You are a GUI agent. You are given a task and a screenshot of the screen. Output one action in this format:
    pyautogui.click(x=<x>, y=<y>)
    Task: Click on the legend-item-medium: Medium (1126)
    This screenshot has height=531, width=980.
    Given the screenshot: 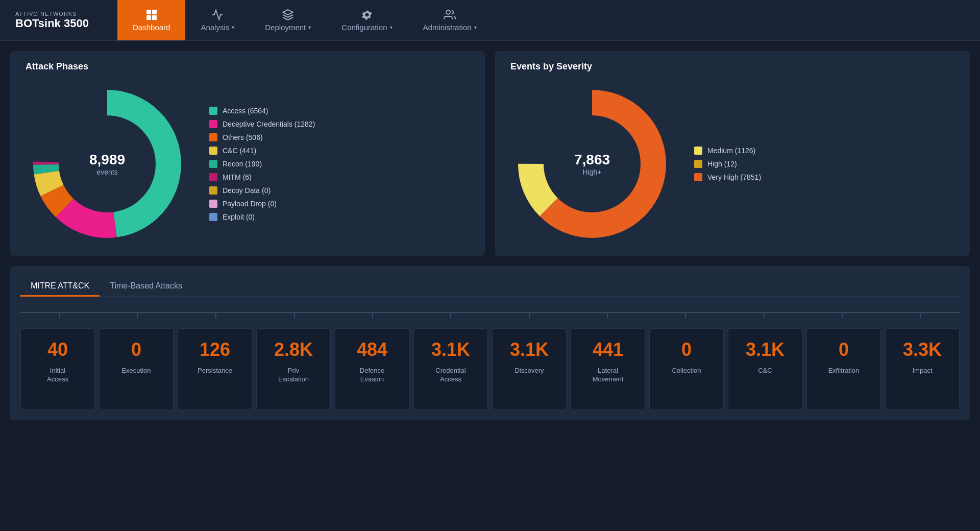 What is the action you would take?
    pyautogui.click(x=728, y=151)
    